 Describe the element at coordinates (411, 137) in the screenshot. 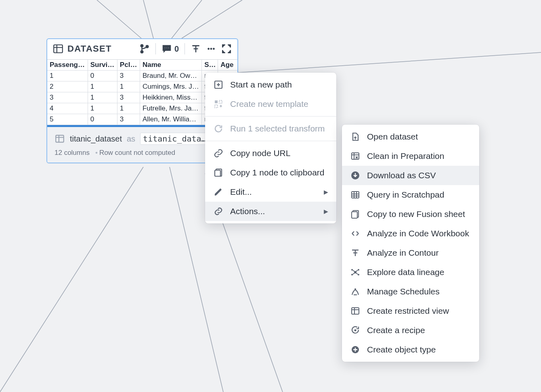

I see `menu-item-open-dataset: Open dataset` at that location.